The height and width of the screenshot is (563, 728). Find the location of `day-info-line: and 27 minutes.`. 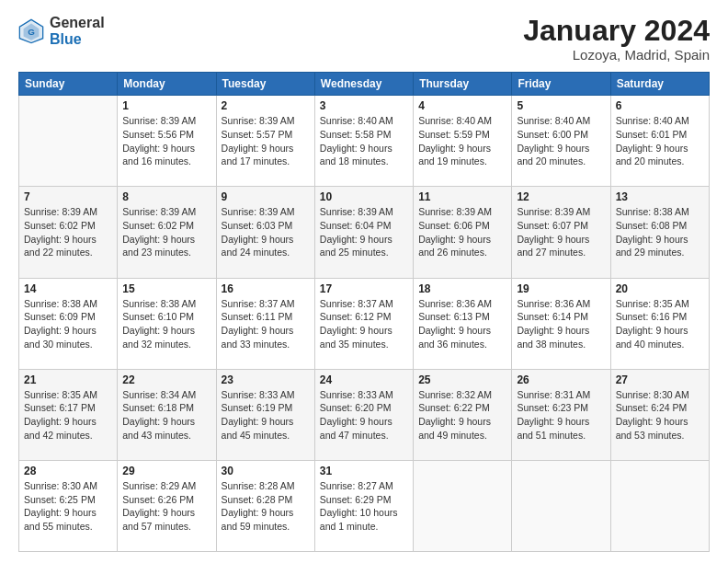

day-info-line: and 27 minutes. is located at coordinates (561, 252).